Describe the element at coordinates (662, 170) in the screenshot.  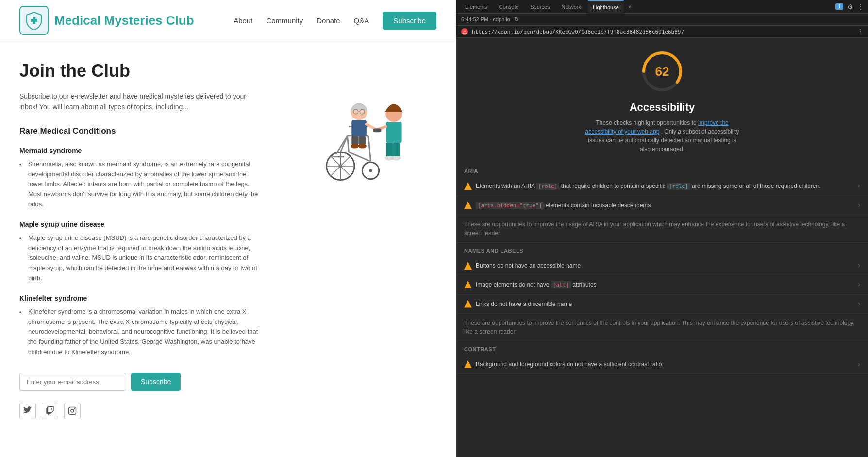
I see `aria-section-header: ARIA` at that location.